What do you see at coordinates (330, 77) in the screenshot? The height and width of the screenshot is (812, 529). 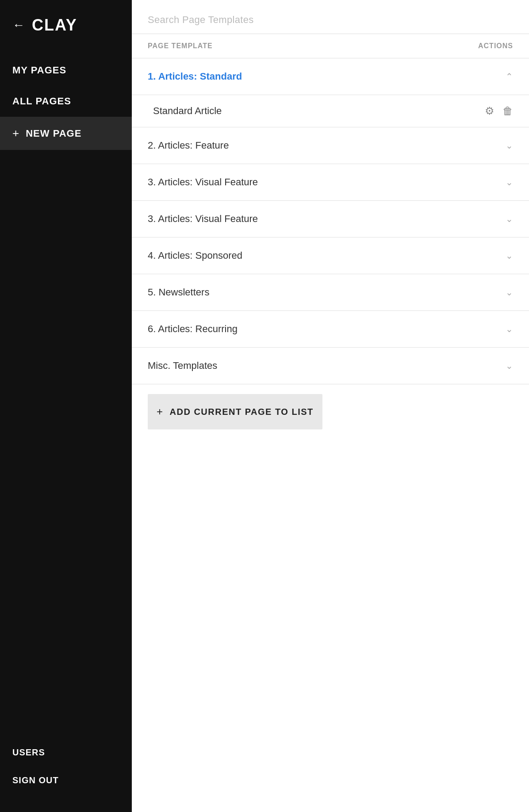 I see `template-group-header-articles-standard: 1. Articles: Standard ⌃` at bounding box center [330, 77].